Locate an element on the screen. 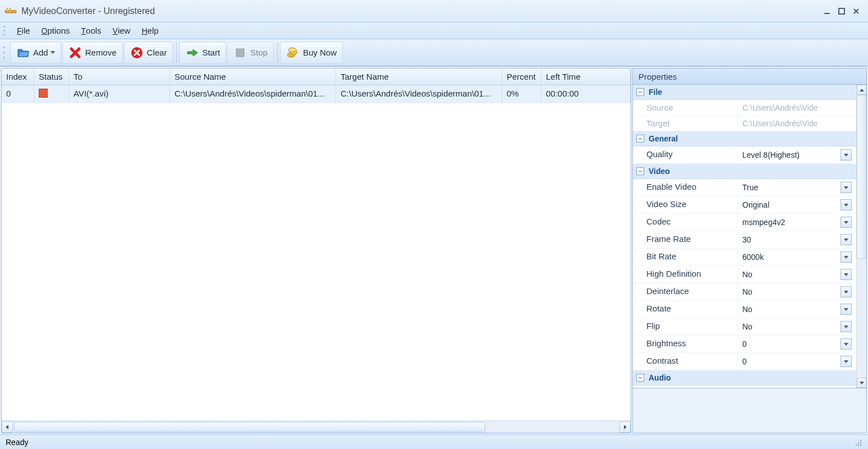 Image resolution: width=868 pixels, height=449 pixels. menu-file: File is located at coordinates (24, 30).